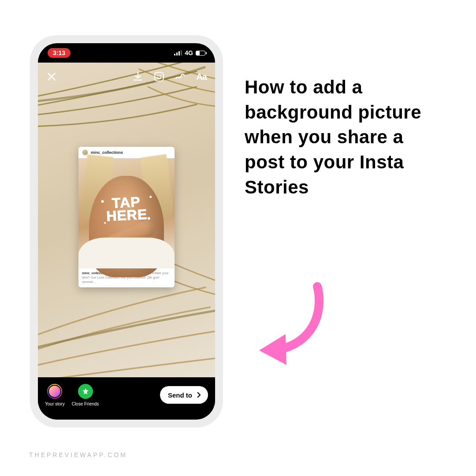 Image resolution: width=476 pixels, height=476 pixels. What do you see at coordinates (107, 152) in the screenshot?
I see `post-author-username: minc_collections` at bounding box center [107, 152].